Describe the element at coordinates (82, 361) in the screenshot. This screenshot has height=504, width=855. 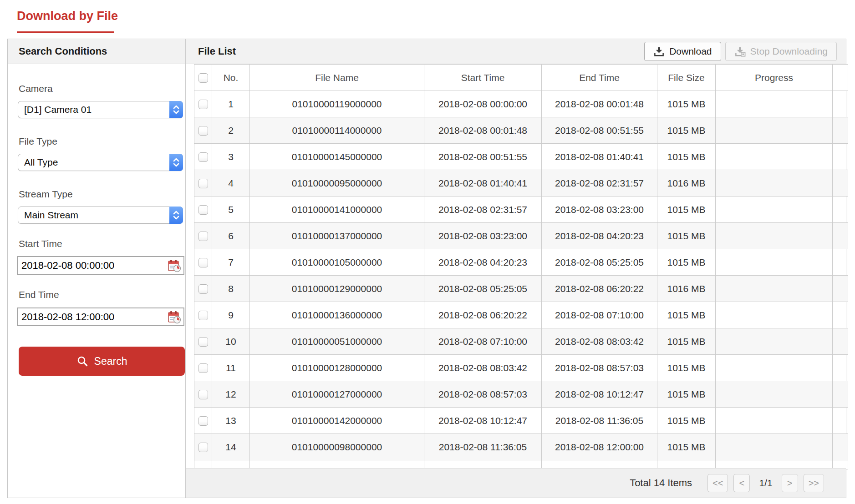
I see `search-icon` at that location.